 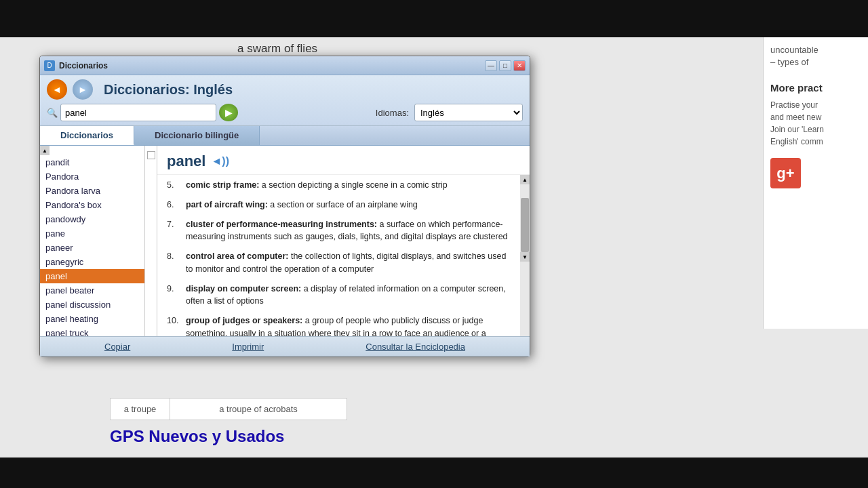 What do you see at coordinates (248, 347) in the screenshot?
I see `imprimir-button: Imprimir` at bounding box center [248, 347].